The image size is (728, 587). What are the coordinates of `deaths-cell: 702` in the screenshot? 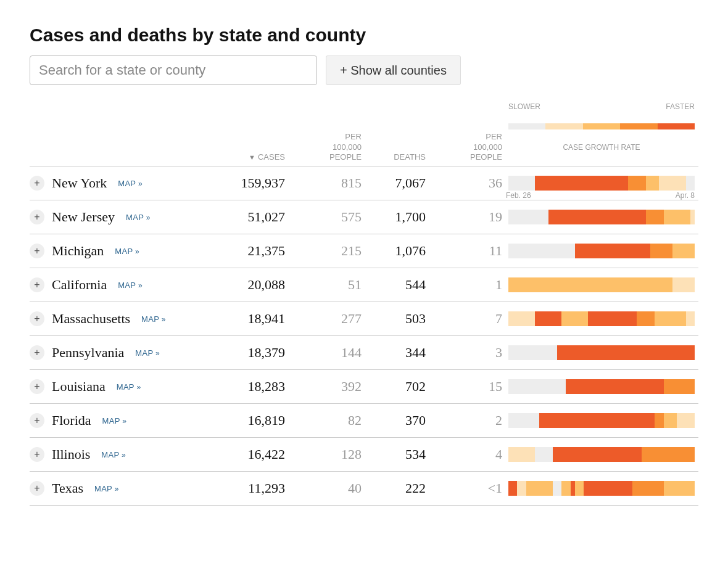 It's located at (395, 387).